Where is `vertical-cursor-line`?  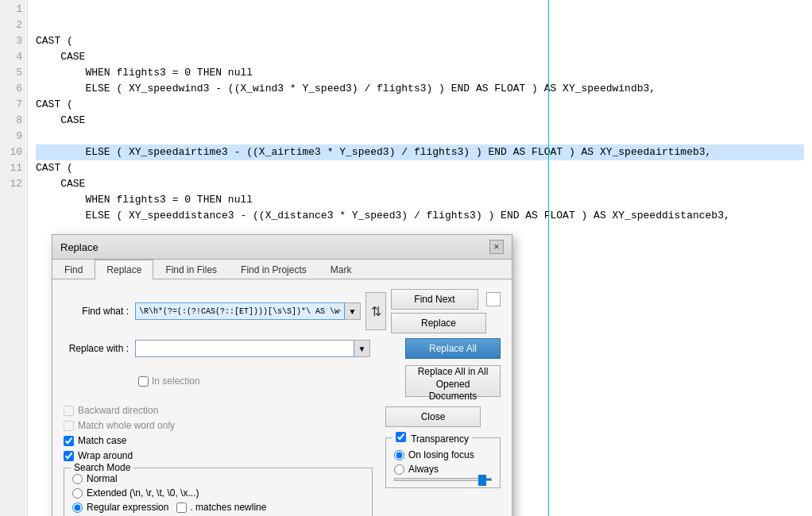 vertical-cursor-line is located at coordinates (548, 258).